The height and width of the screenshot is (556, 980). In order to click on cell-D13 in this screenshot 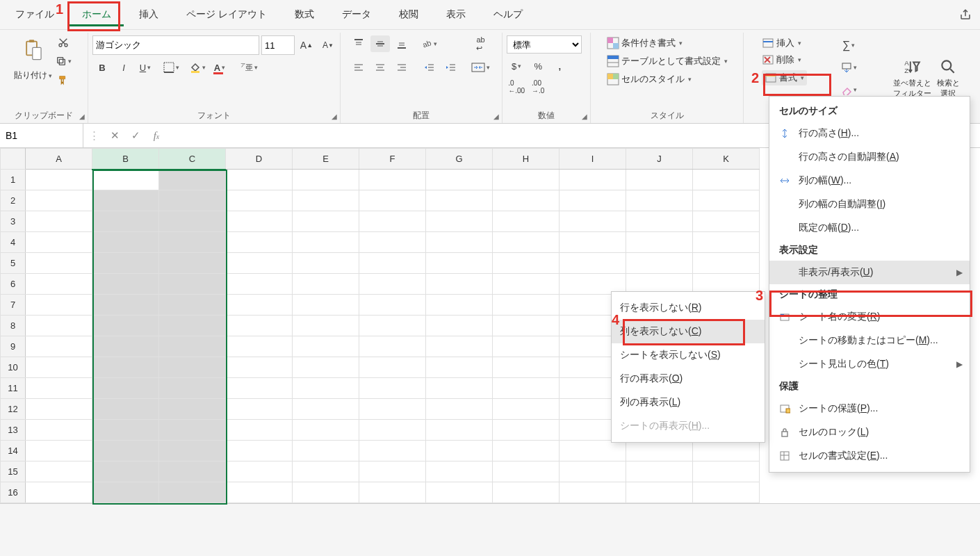, I will do `click(259, 430)`.